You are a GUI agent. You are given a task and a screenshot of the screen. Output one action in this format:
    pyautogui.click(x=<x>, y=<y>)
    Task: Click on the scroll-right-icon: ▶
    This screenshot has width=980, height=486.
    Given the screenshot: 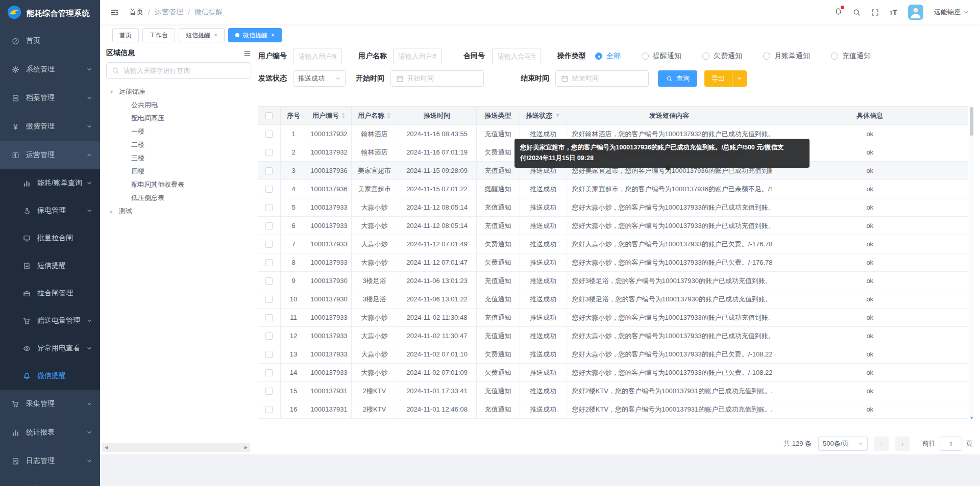 What is the action you would take?
    pyautogui.click(x=246, y=448)
    